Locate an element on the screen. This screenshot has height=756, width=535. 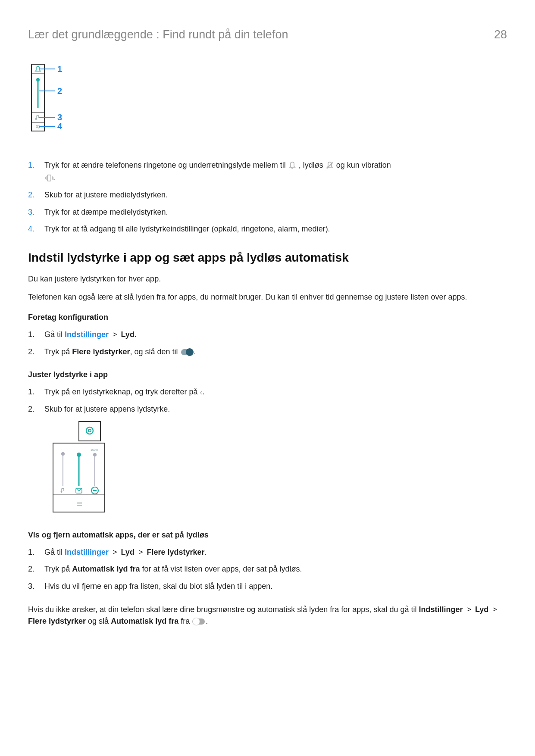
sub-heading: Foretag konfiguration is located at coordinates (267, 317).